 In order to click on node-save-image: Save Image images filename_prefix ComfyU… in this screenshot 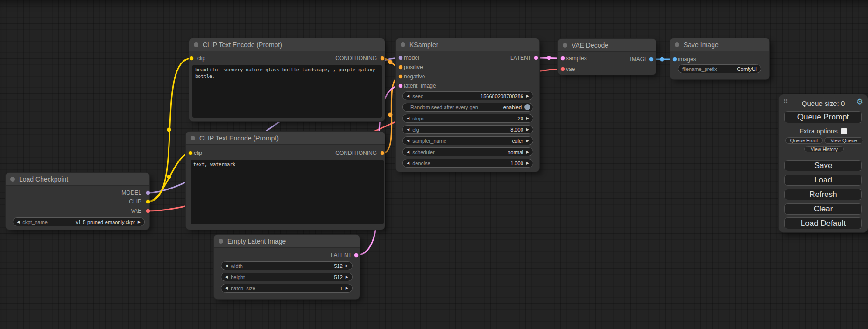, I will do `click(720, 59)`.